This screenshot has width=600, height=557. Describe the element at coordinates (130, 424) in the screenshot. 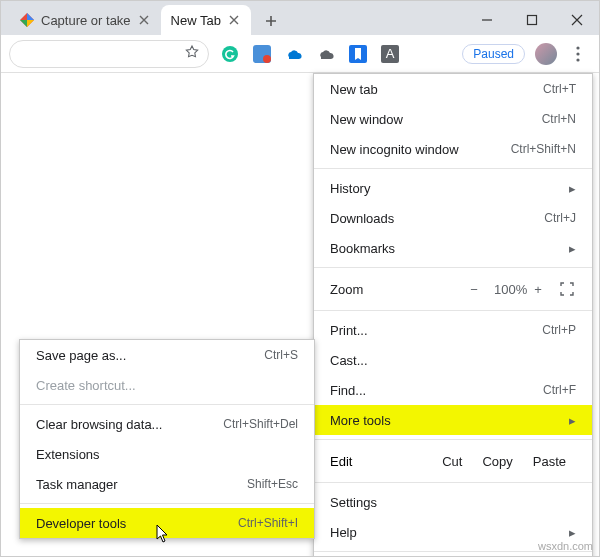

I see `menu-label: Clear browsing data...` at that location.